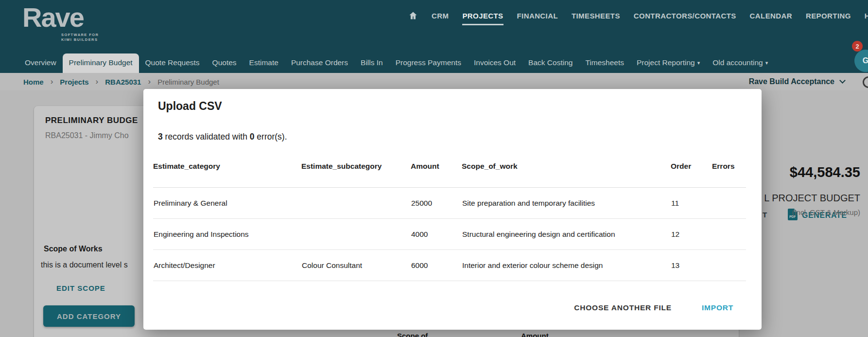 This screenshot has height=337, width=868. I want to click on modal-title: Upload CSV, so click(190, 106).